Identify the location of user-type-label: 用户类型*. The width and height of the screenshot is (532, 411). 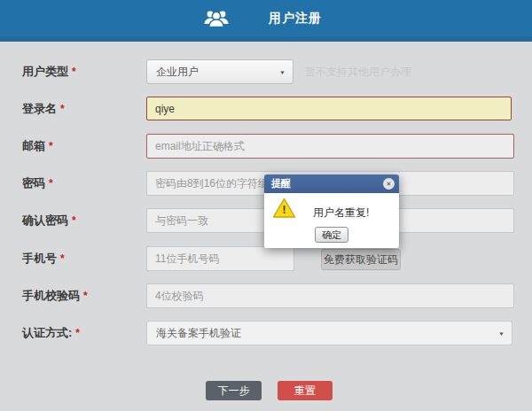
(50, 72).